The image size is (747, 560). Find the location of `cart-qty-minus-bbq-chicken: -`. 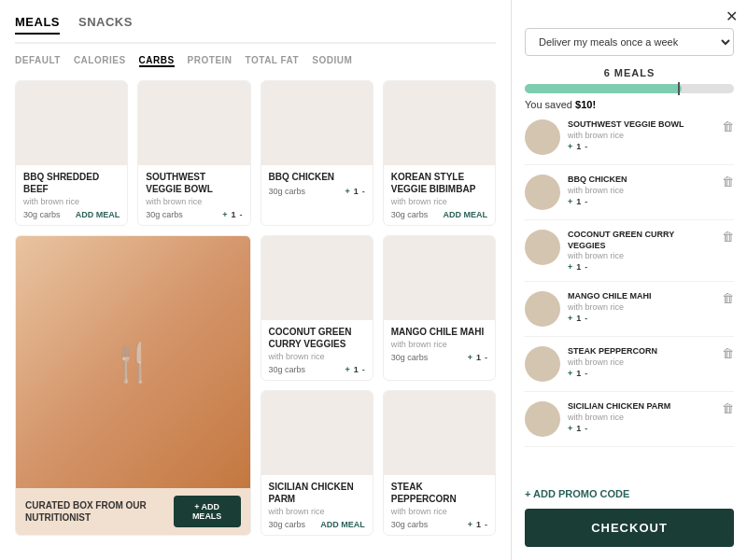

cart-qty-minus-bbq-chicken: - is located at coordinates (586, 202).